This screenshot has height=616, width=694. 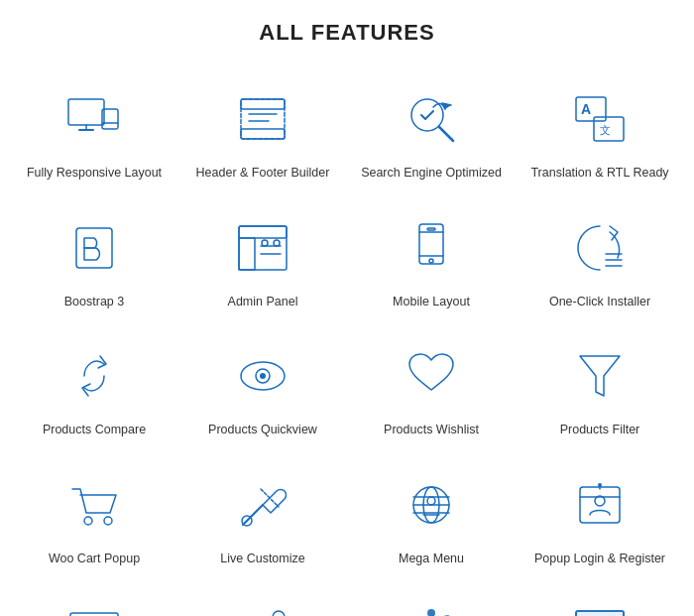 What do you see at coordinates (431, 119) in the screenshot?
I see `seo-icon` at bounding box center [431, 119].